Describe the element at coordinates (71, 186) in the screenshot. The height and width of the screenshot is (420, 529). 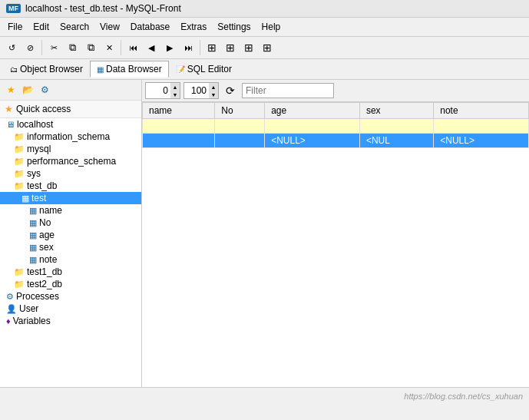
I see `tree-item-test-db: 📁 test_db` at that location.